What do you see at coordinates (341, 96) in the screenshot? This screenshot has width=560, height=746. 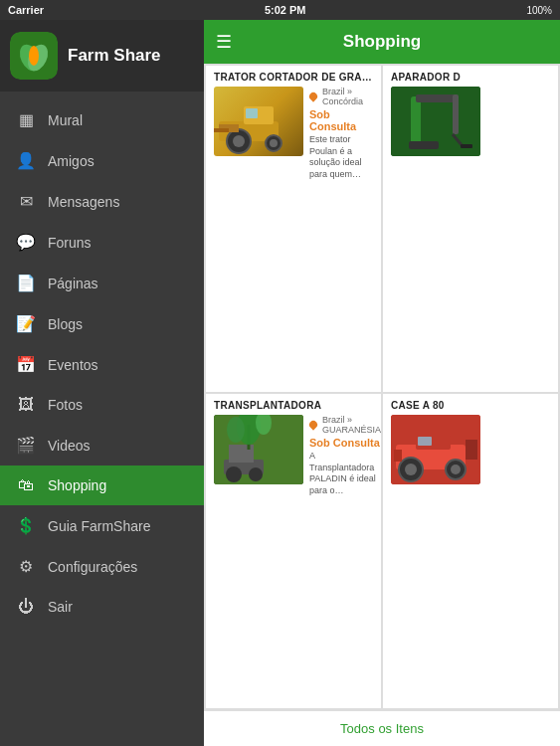 I see `product-location-trator: Brazil » Concórdia` at bounding box center [341, 96].